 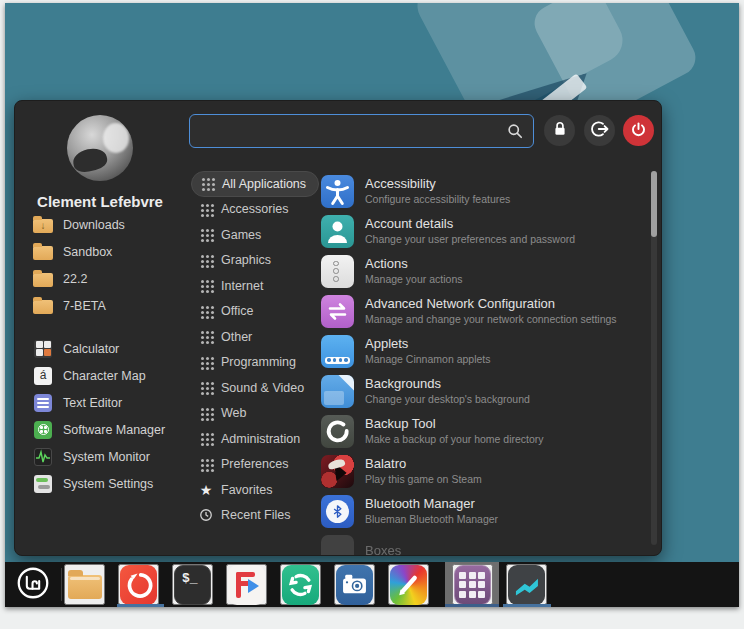 I want to click on accessibility-icon, so click(x=338, y=192).